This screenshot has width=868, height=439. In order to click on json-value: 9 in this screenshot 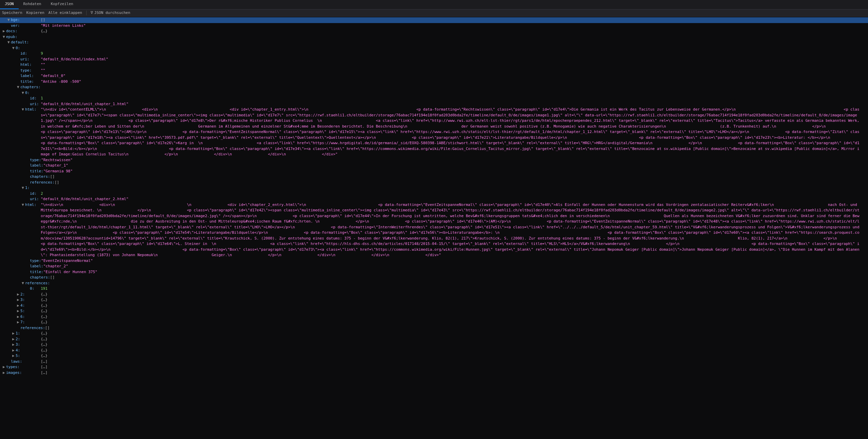, I will do `click(454, 54)`.